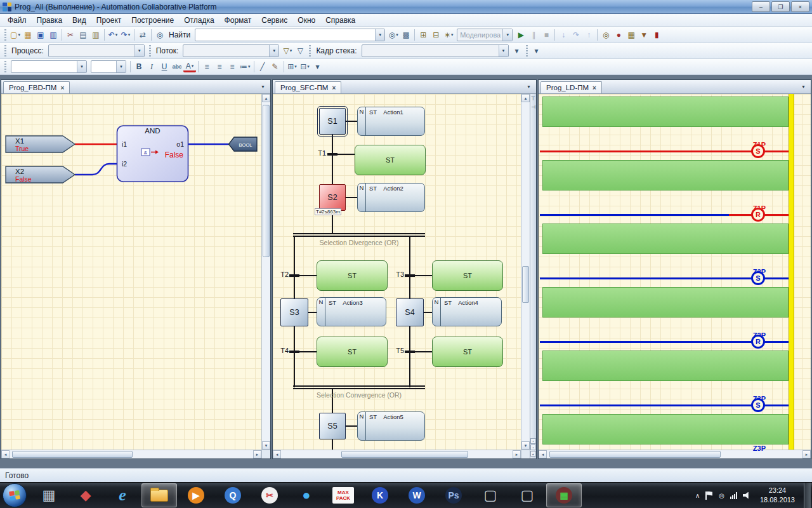 The height and width of the screenshot is (508, 812). What do you see at coordinates (207, 67) in the screenshot?
I see `align-left-icon: ≡` at bounding box center [207, 67].